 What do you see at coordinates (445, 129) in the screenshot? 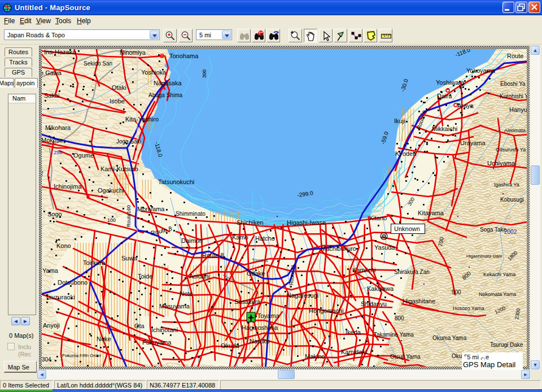
I see `svg-text: Mikkaichi` at bounding box center [445, 129].